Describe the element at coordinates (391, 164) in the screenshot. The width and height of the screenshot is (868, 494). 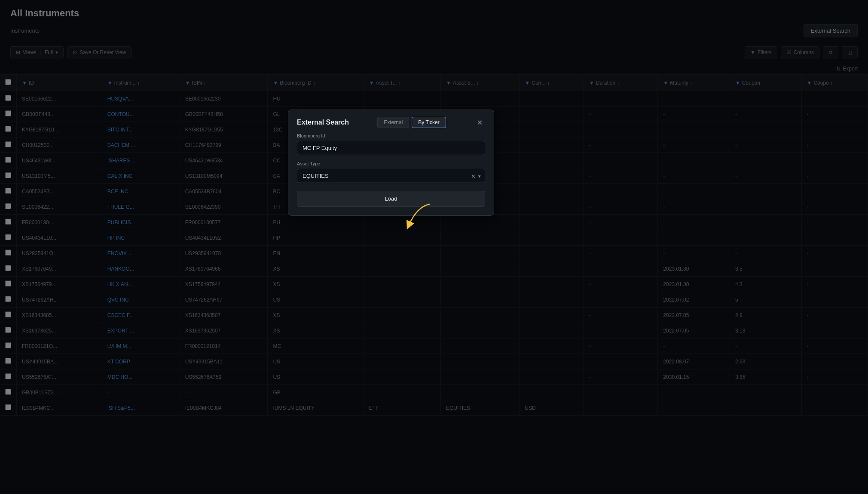
I see `asset-type-label: Asset Type` at that location.